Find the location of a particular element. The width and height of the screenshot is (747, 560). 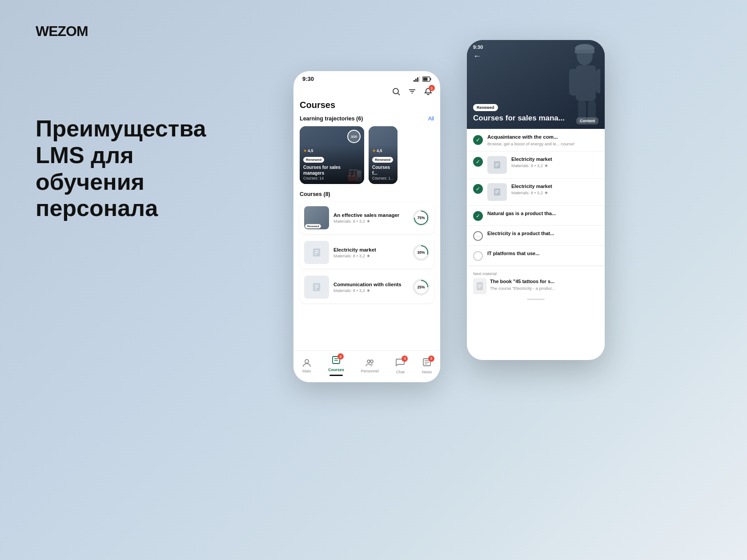

course-meta-0: Materials: 8 • 3,2 ★ is located at coordinates (371, 221).